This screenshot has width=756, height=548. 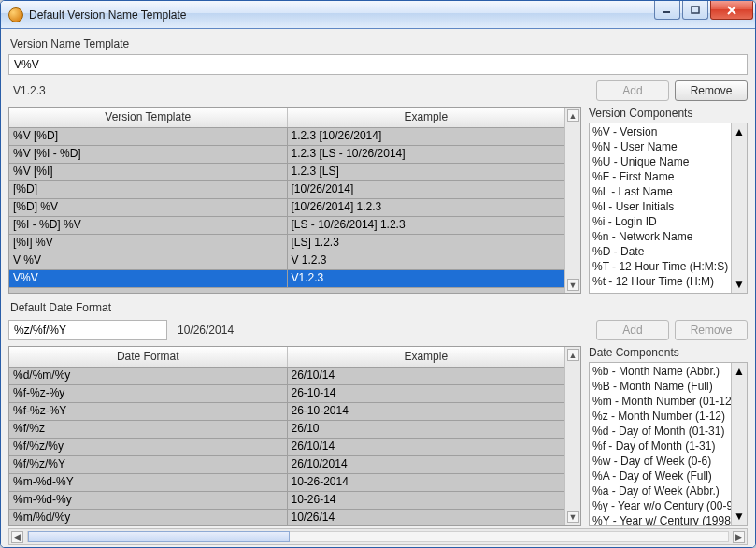 I want to click on table-row: [%I - %D] %V[LS - 10/26/2014] 1.2.3, so click(x=287, y=226).